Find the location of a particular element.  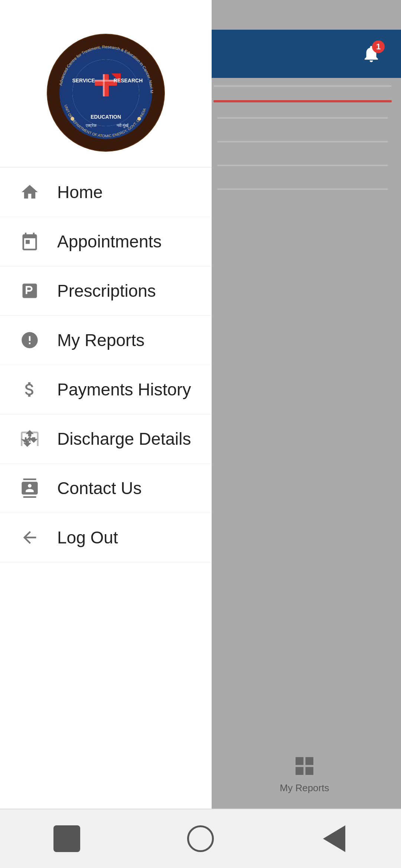

nav-label-contact-us: Contact Us is located at coordinates (100, 488).